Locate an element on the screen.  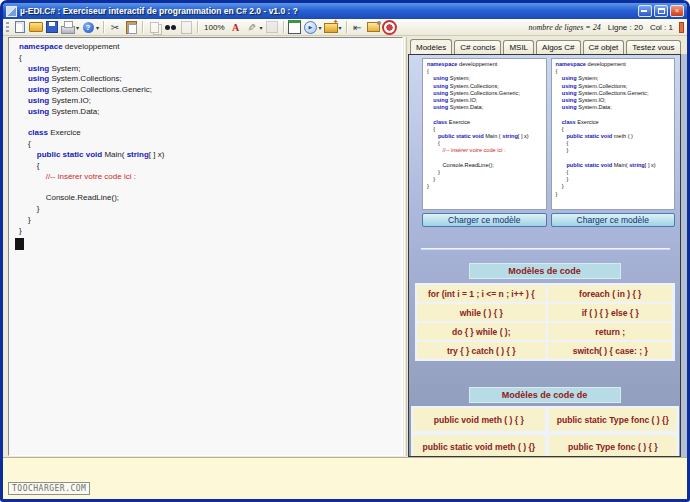
zoom-level-label: 100% is located at coordinates (214, 28).